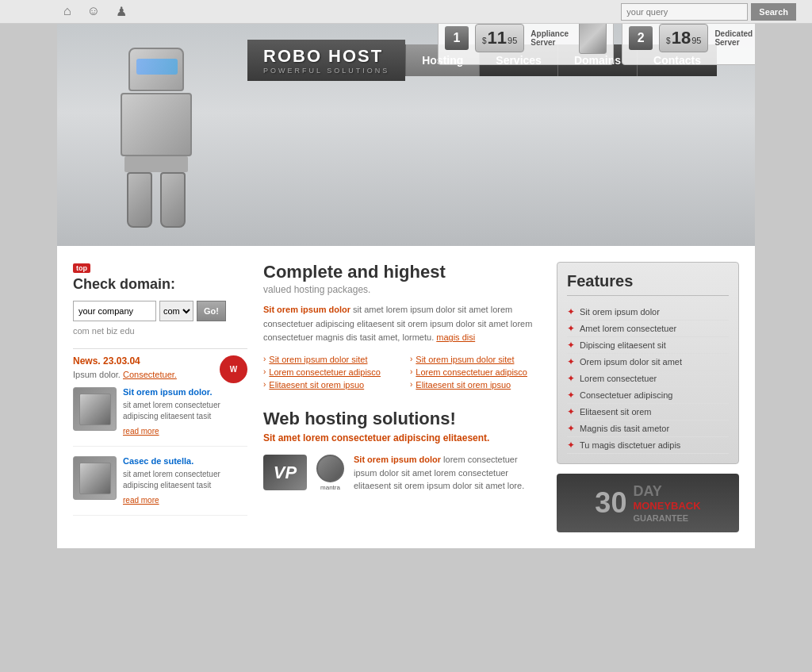 The height and width of the screenshot is (672, 812). I want to click on guarantee-label: GUARANTEE, so click(666, 518).